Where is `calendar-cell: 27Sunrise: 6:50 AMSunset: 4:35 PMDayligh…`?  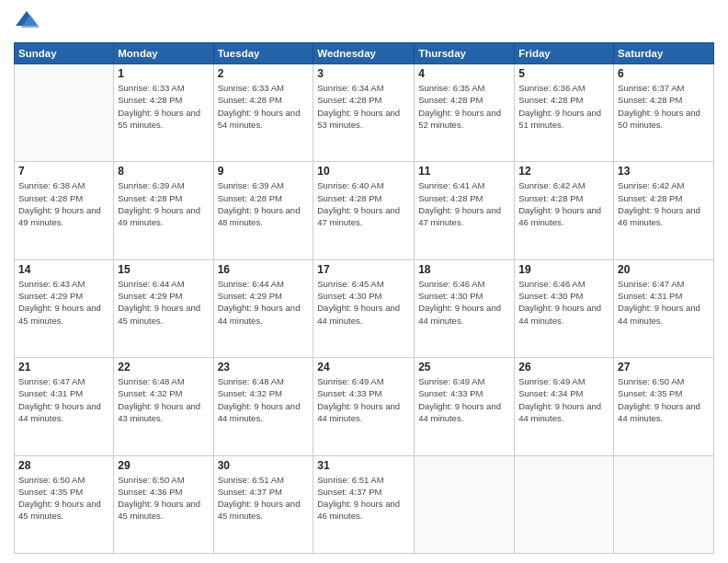
calendar-cell: 27Sunrise: 6:50 AMSunset: 4:35 PMDayligh… is located at coordinates (664, 407).